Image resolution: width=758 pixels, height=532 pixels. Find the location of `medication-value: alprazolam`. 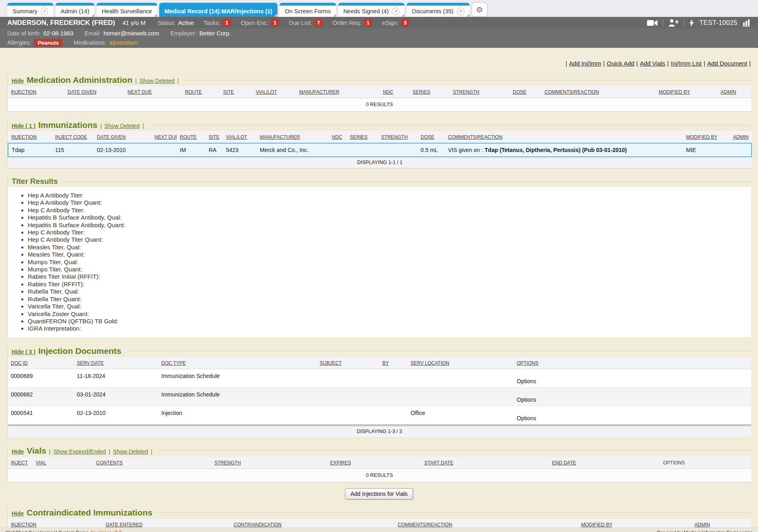

medication-value: alprazolam is located at coordinates (124, 43).